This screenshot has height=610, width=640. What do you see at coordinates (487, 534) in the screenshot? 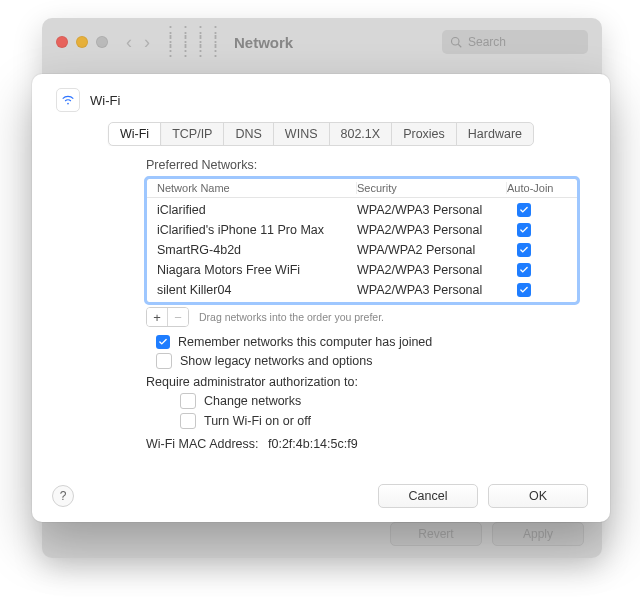
I see `parent-footer: Revert Apply` at bounding box center [487, 534].